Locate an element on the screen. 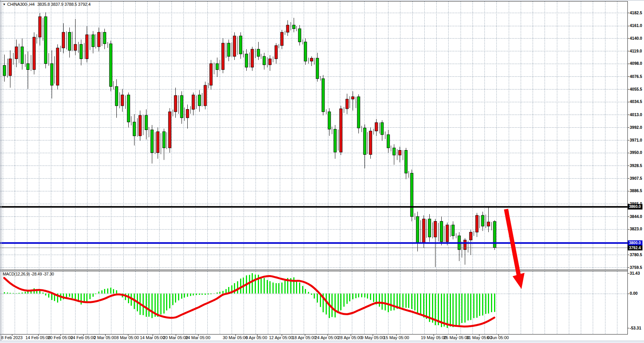 The width and height of the screenshot is (644, 343). price-axis-label: 3928.5 is located at coordinates (636, 166).